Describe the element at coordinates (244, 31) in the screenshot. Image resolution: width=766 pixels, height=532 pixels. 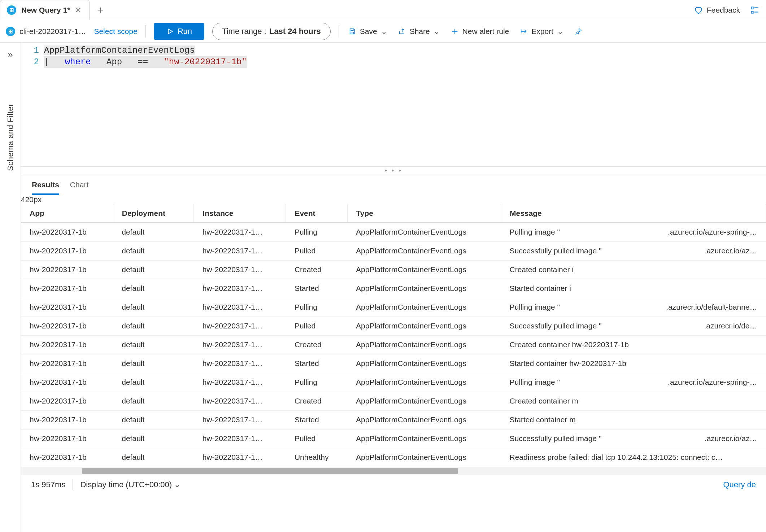
I see `time-range-label: Time range :` at that location.